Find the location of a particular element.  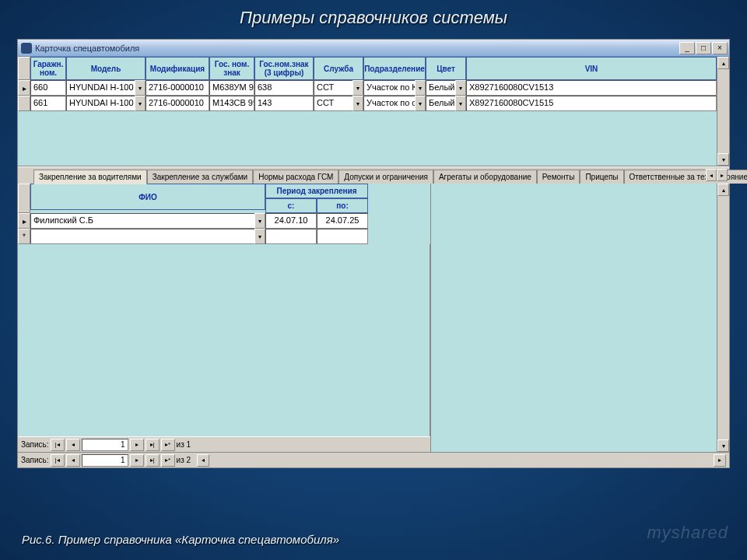

cell-garage: 660 is located at coordinates (48, 88).